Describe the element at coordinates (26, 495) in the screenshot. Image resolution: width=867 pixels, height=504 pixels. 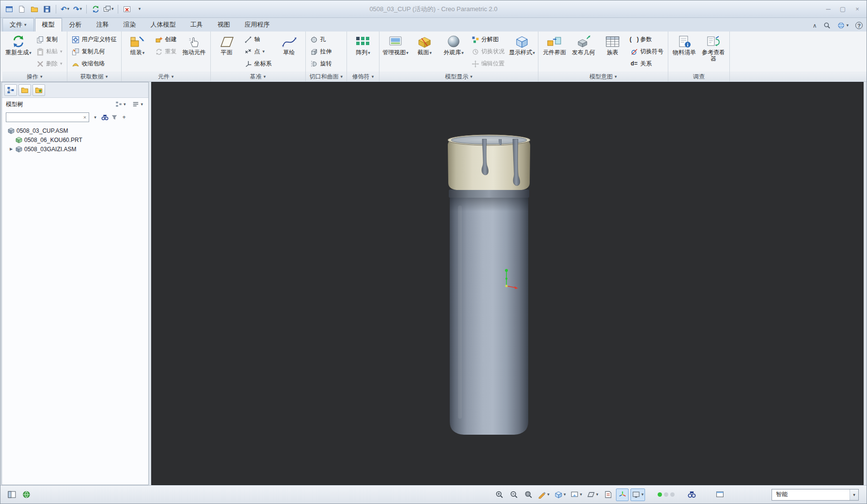
I see `browser-toggle-button` at that location.